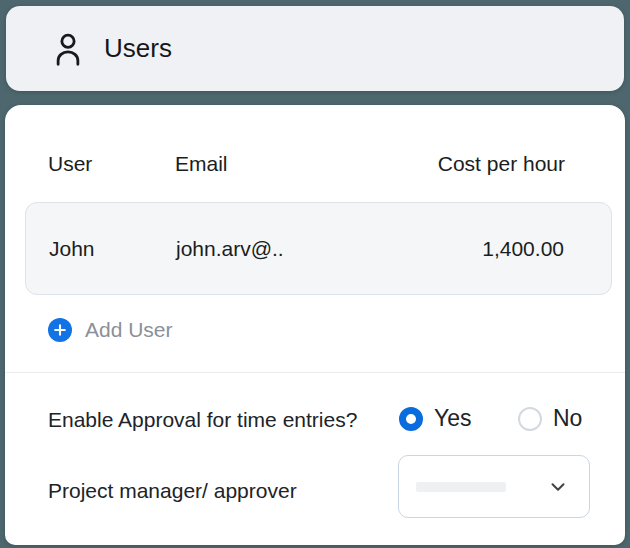  Describe the element at coordinates (129, 330) in the screenshot. I see `add-user-label: Add User` at that location.